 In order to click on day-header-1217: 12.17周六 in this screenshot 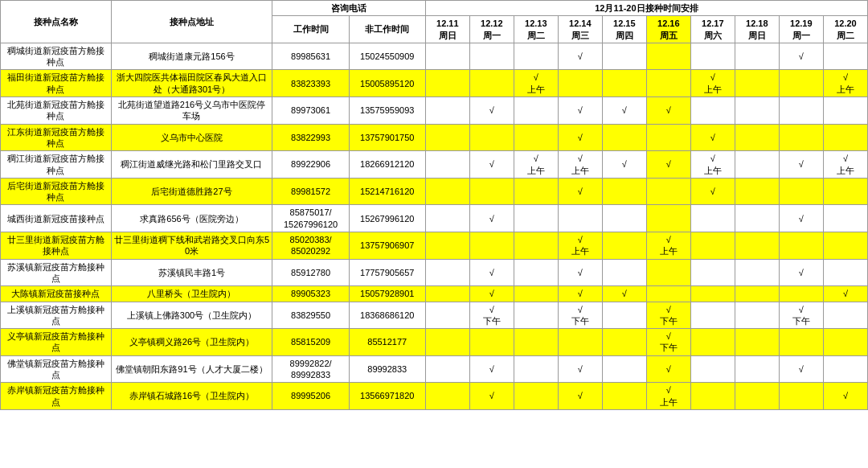, I will do `click(712, 30)`.